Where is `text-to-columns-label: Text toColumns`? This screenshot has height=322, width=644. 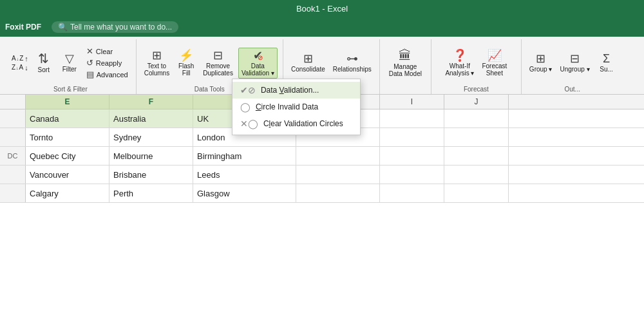 text-to-columns-label: Text toColumns is located at coordinates (157, 70).